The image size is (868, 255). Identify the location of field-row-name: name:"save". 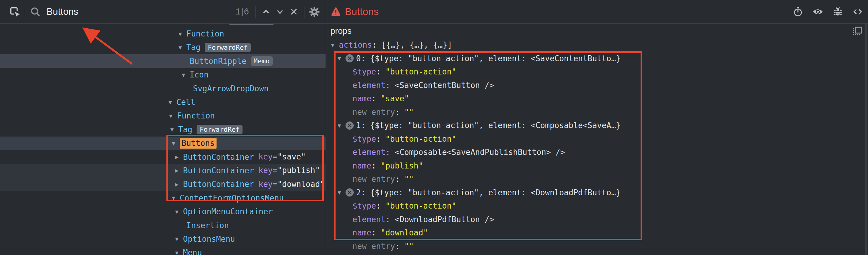
(597, 99).